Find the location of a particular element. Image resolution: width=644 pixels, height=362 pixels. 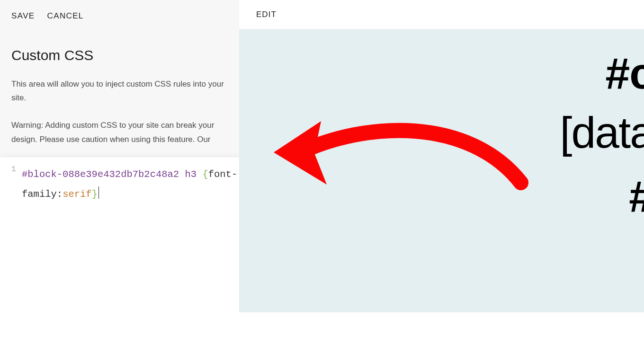

save-button: SAVE is located at coordinates (23, 16).